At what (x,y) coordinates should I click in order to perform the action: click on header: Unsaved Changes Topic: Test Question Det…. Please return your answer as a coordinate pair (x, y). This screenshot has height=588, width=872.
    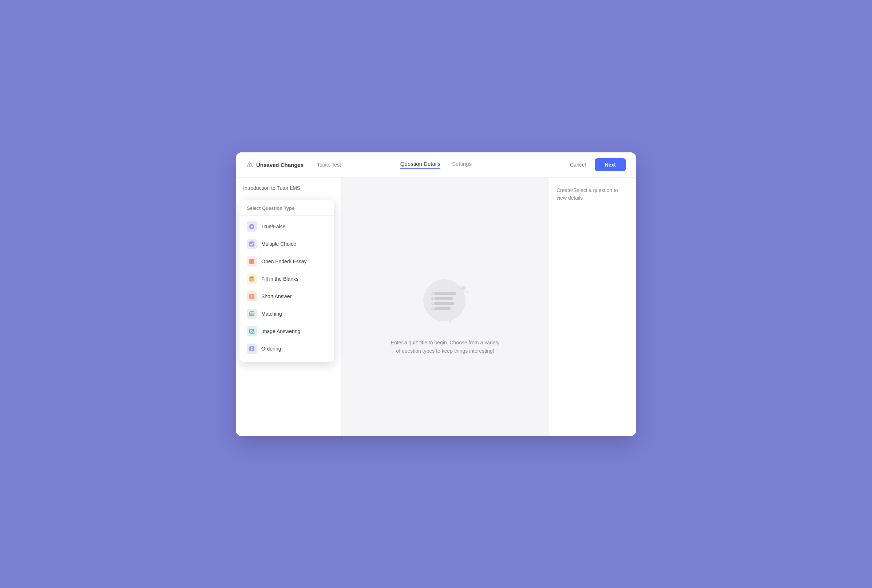
    Looking at the image, I should click on (436, 165).